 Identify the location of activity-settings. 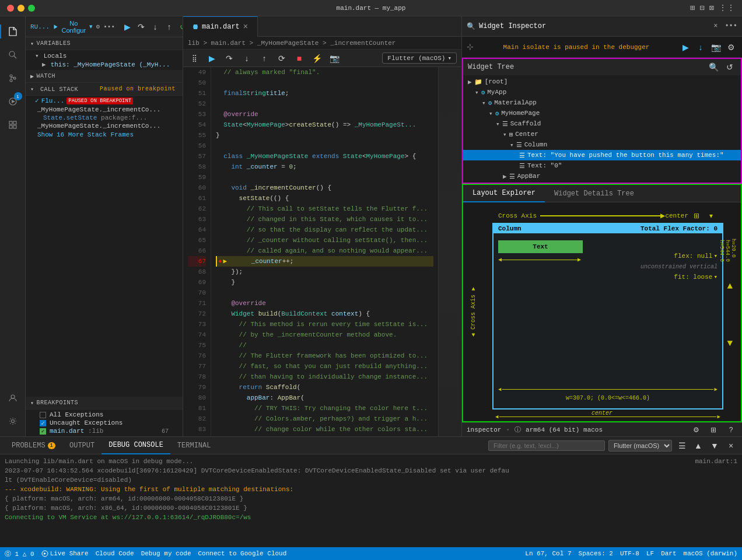
(13, 421).